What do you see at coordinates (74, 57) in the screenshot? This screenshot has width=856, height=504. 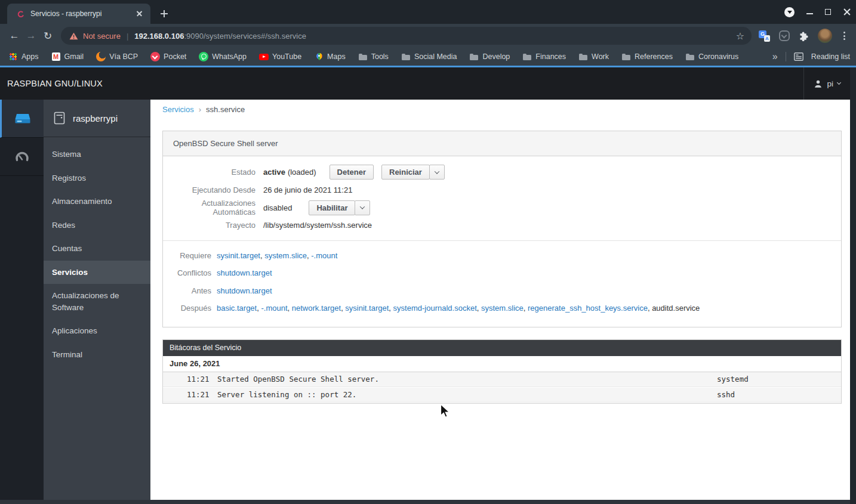 I see `bookmark-label: Gmail` at bounding box center [74, 57].